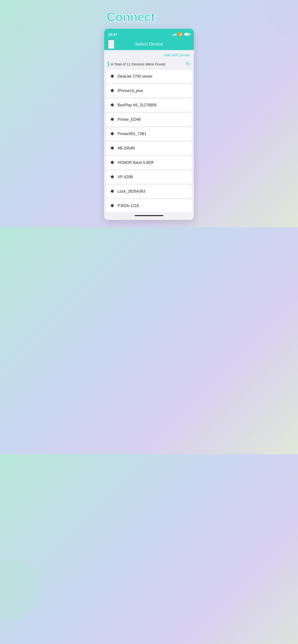 Image resolution: width=298 pixels, height=644 pixels. What do you see at coordinates (111, 44) in the screenshot?
I see `back-button: ‹` at bounding box center [111, 44].